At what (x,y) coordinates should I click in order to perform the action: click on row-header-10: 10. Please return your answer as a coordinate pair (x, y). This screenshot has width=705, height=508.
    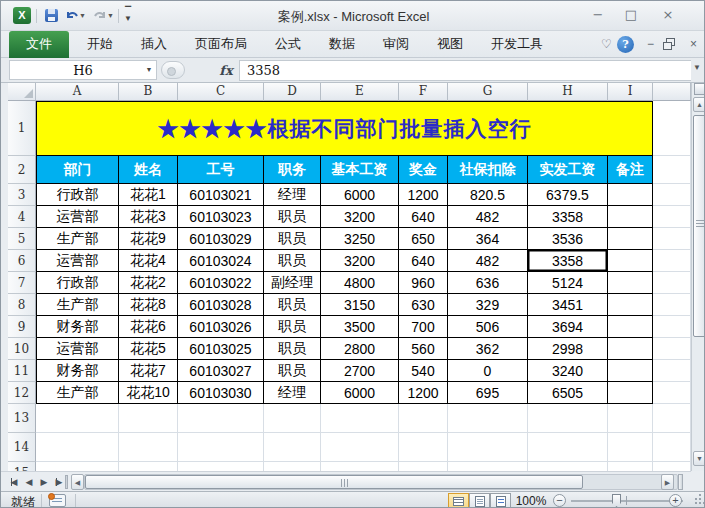
    Looking at the image, I should click on (22, 349).